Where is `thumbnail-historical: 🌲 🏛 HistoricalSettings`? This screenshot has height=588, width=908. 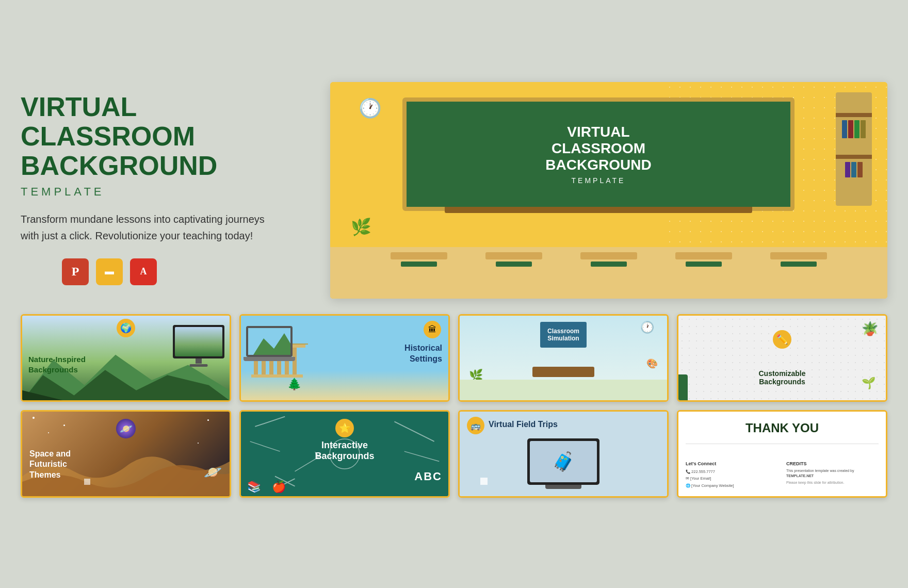
thumbnail-historical: 🌲 🏛 HistoricalSettings is located at coordinates (345, 358).